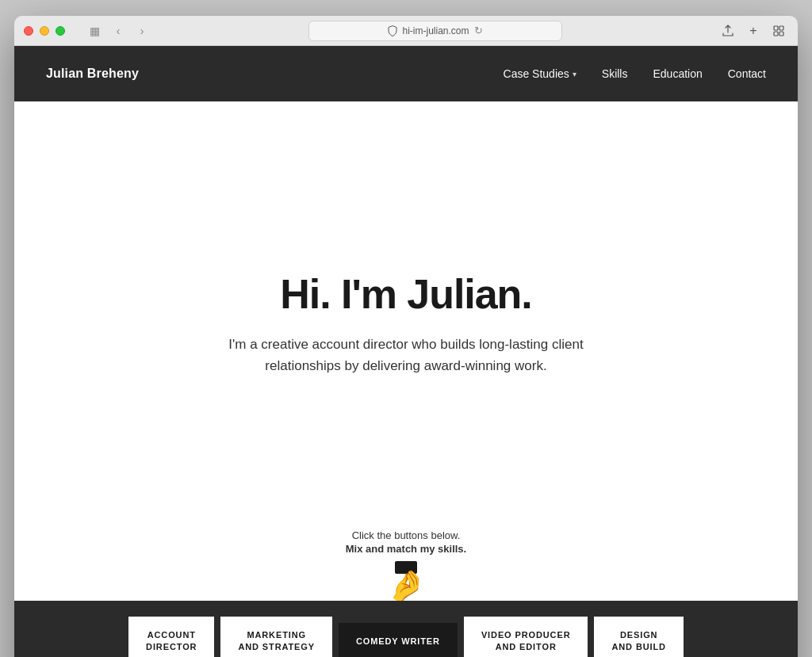  I want to click on dropdown-arrow-icon: ▾, so click(574, 74).